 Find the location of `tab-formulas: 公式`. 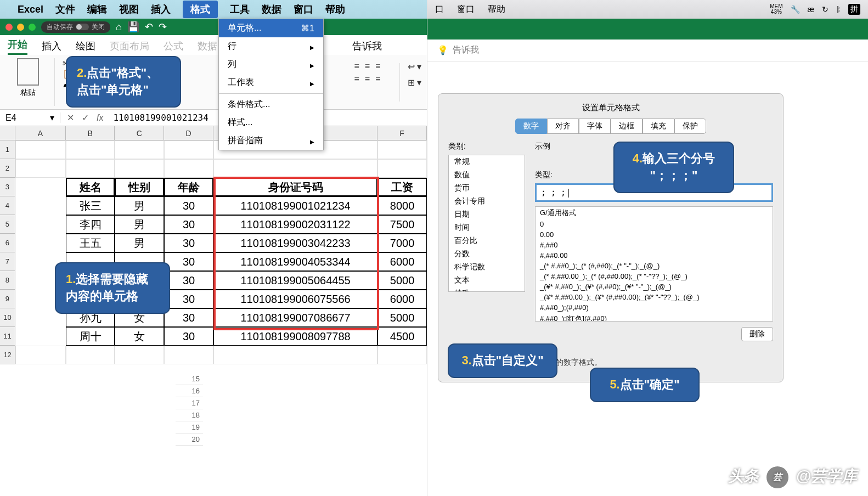

tab-formulas: 公式 is located at coordinates (173, 47).